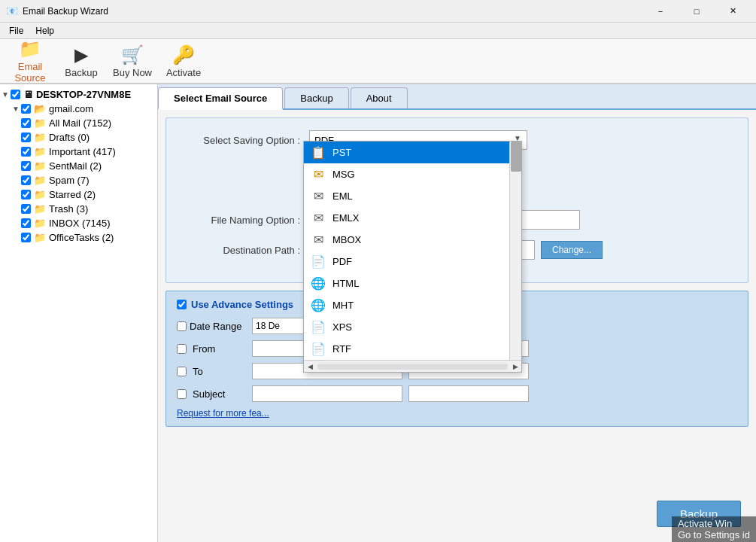 The image size is (756, 542). I want to click on dropdown-item-rtf: 📄 RTF, so click(406, 349).